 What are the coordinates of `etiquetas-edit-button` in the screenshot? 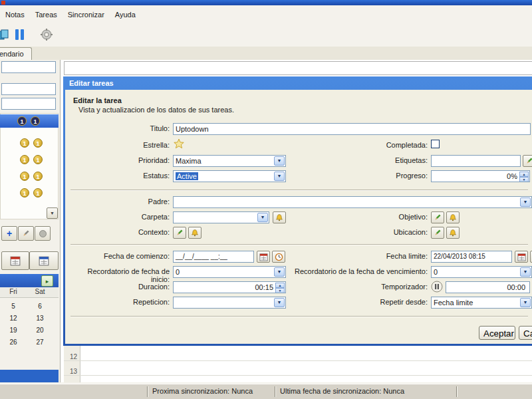 It's located at (527, 161).